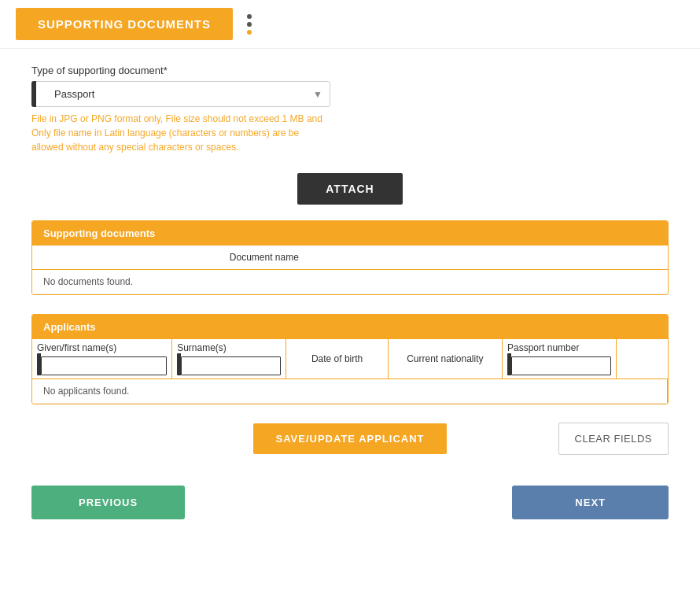 Image resolution: width=700 pixels, height=613 pixels. What do you see at coordinates (350, 258) in the screenshot?
I see `supporting-docs-section: Supporting documents Document name No do…` at bounding box center [350, 258].